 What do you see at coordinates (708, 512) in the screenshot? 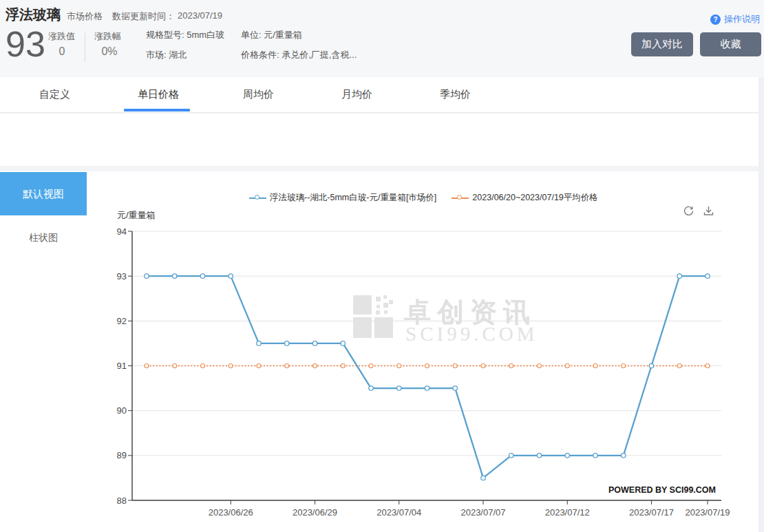
I see `svg-text: 2023/07/19` at bounding box center [708, 512].